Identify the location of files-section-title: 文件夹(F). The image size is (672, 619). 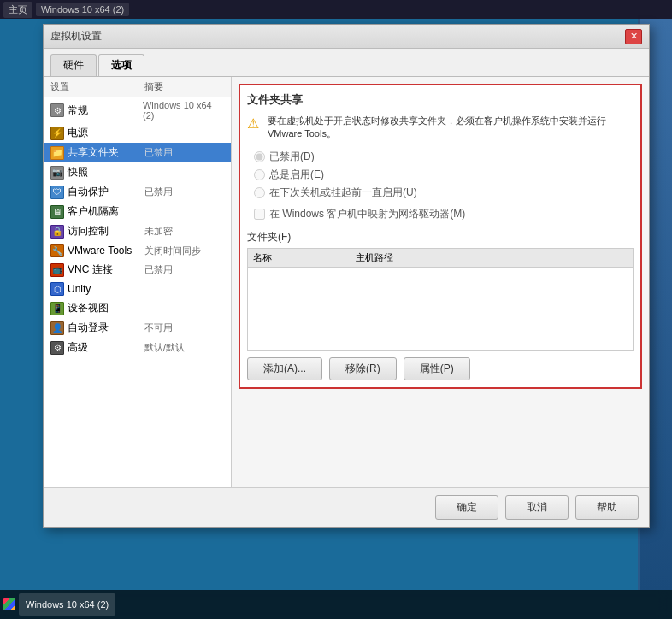
(440, 238).